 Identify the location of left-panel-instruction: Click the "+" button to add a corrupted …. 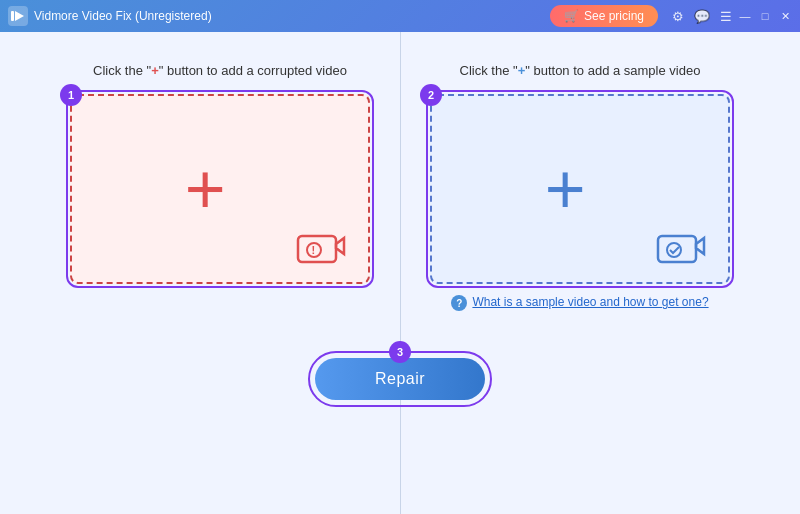
(220, 71).